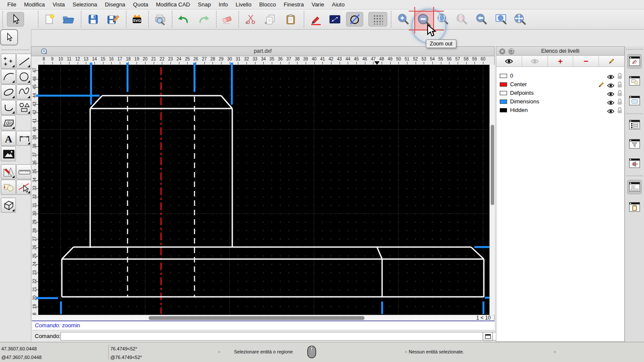 The width and height of the screenshot is (644, 362). I want to click on entity-list-panel-toggle, so click(635, 125).